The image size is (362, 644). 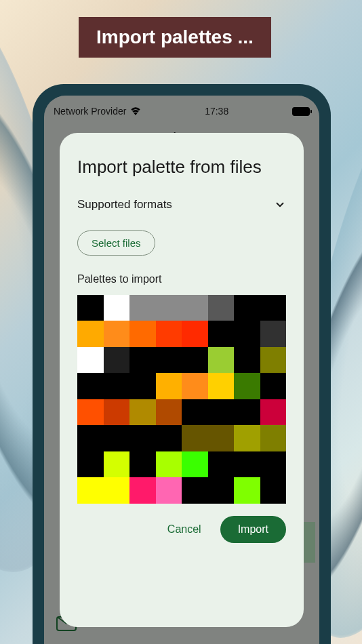 I want to click on supported-formats-row: Supported formats, so click(x=182, y=205).